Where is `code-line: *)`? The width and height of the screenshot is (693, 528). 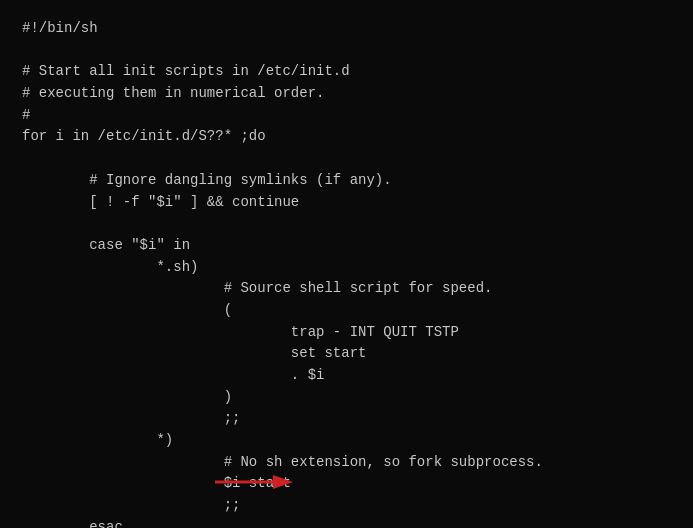 code-line: *) is located at coordinates (346, 441).